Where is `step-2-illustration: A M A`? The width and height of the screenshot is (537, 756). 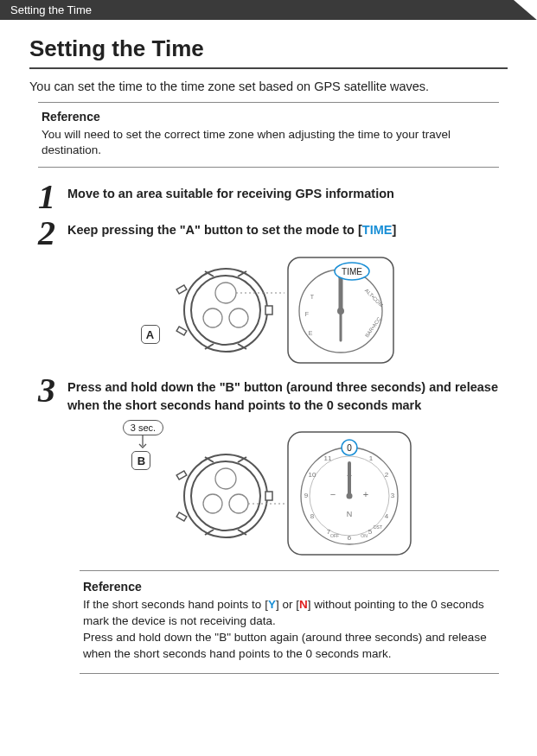
step-2-illustration: A M A is located at coordinates (268, 310).